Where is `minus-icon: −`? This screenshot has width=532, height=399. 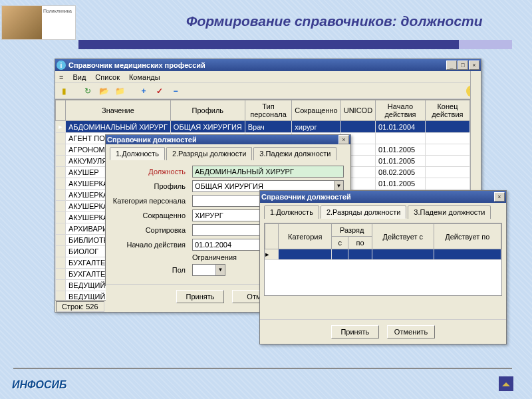 minus-icon: − is located at coordinates (176, 91).